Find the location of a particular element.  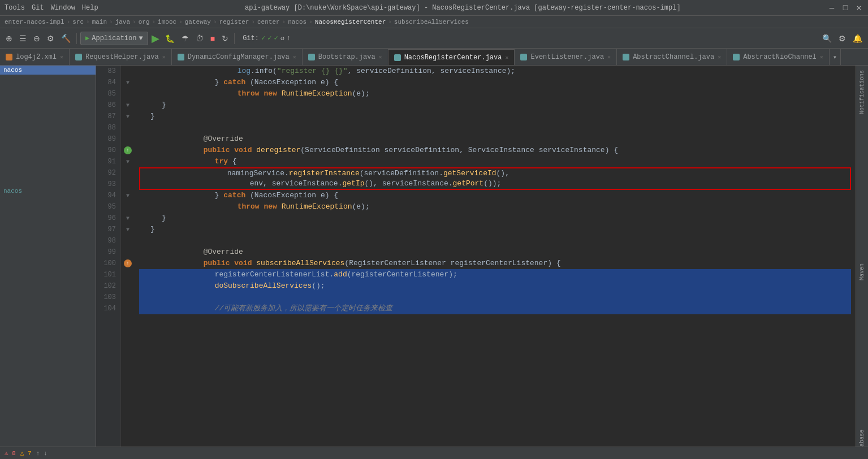

tab-dynamic-config: DynamicConfigManager.java ✕ is located at coordinates (237, 57).